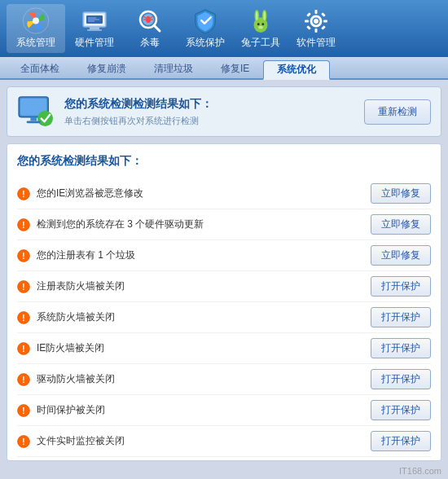  Describe the element at coordinates (261, 42) in the screenshot. I see `nav-rabbit-label: 兔子工具` at that location.